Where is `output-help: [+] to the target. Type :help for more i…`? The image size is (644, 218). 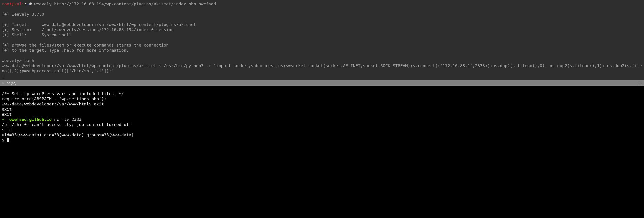
output-help: [+] to the target. Type :help for more i… is located at coordinates (65, 50).